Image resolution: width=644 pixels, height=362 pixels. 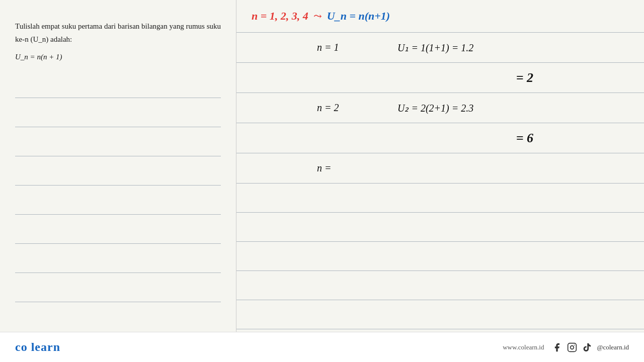 I want to click on tiktok-icon, so click(x=587, y=347).